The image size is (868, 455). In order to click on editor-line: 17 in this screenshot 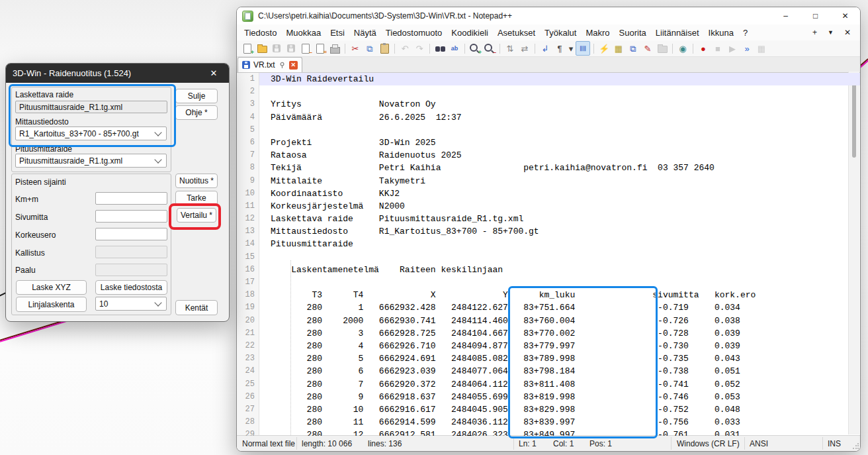, I will do `click(548, 282)`.